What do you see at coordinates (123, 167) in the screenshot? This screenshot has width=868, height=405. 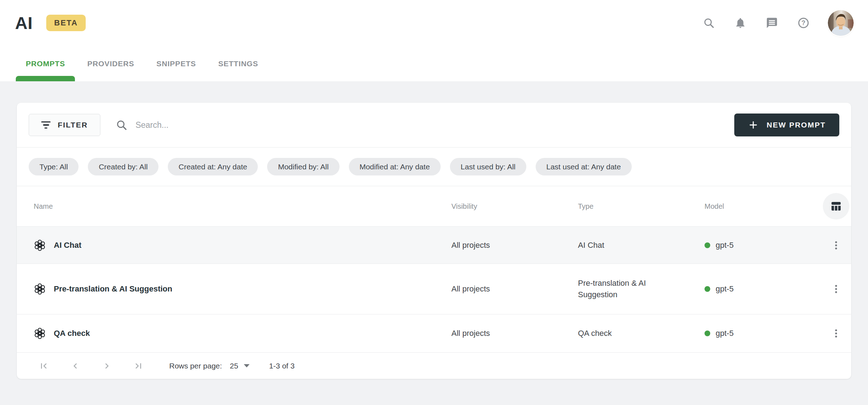 I see `chip-created-by: Created by: All` at bounding box center [123, 167].